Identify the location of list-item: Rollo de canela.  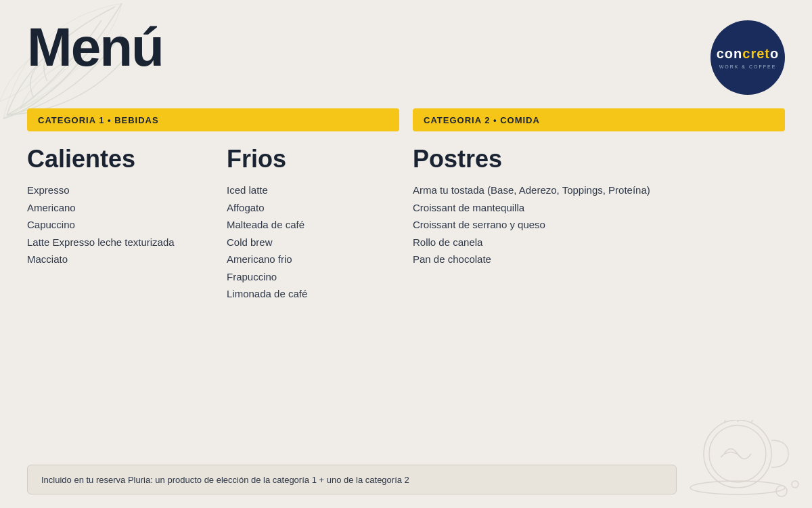
(599, 242).